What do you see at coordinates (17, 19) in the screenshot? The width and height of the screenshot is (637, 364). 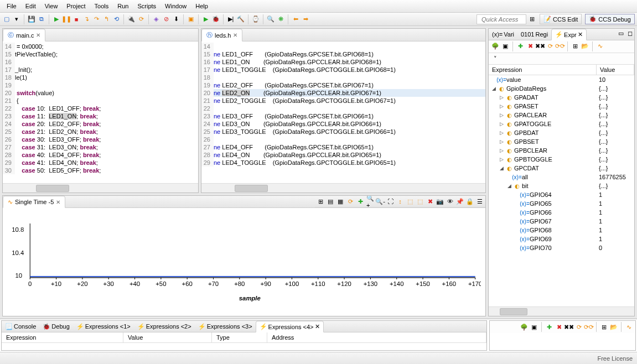 I see `dropdown-icon: ▾` at bounding box center [17, 19].